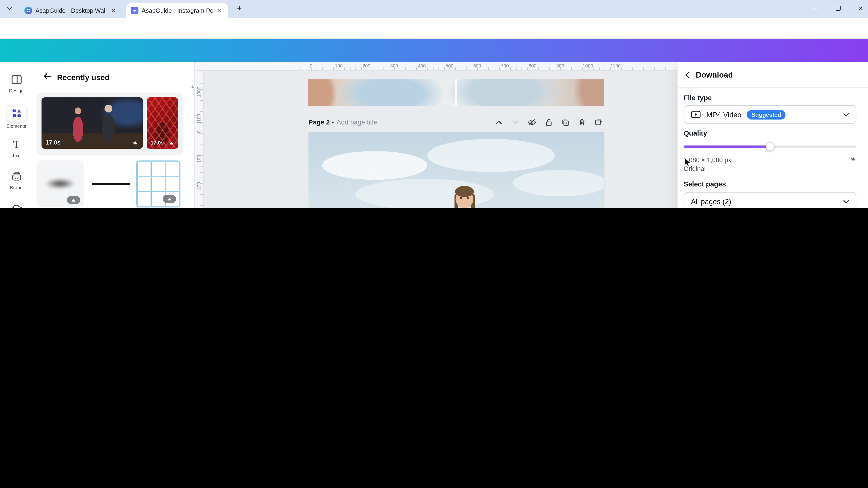 This screenshot has width=868, height=488. I want to click on tab-title: AsapGuide - Instagram Post, so click(177, 11).